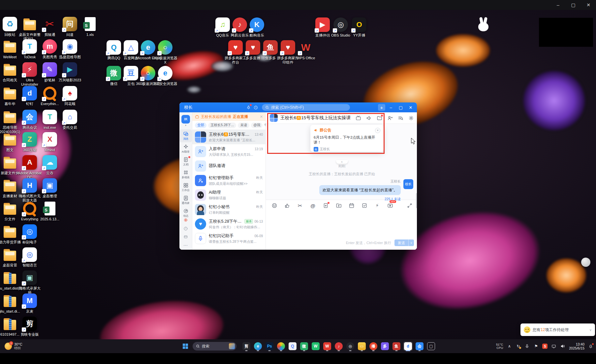 Image resolution: width=596 pixels, height=364 pixels. I want to click on desktop-icon: ◎↗标刻电子, so click(30, 234).